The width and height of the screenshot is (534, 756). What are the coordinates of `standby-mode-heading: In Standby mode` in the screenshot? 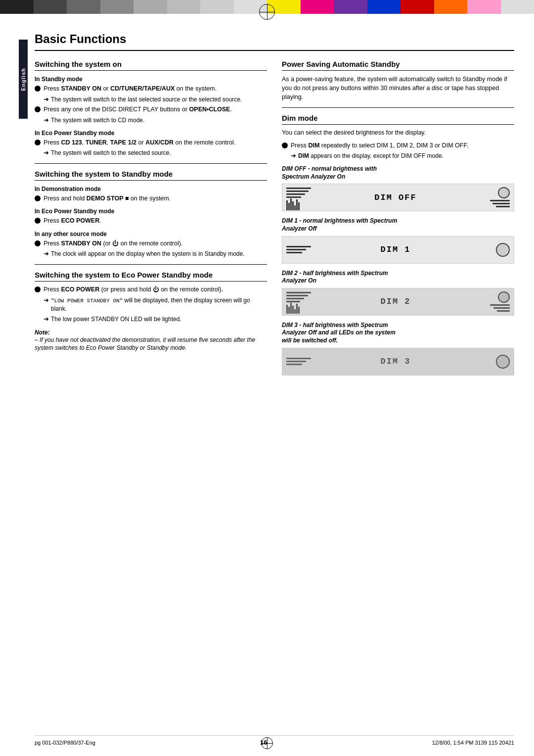 It's located at (151, 79).